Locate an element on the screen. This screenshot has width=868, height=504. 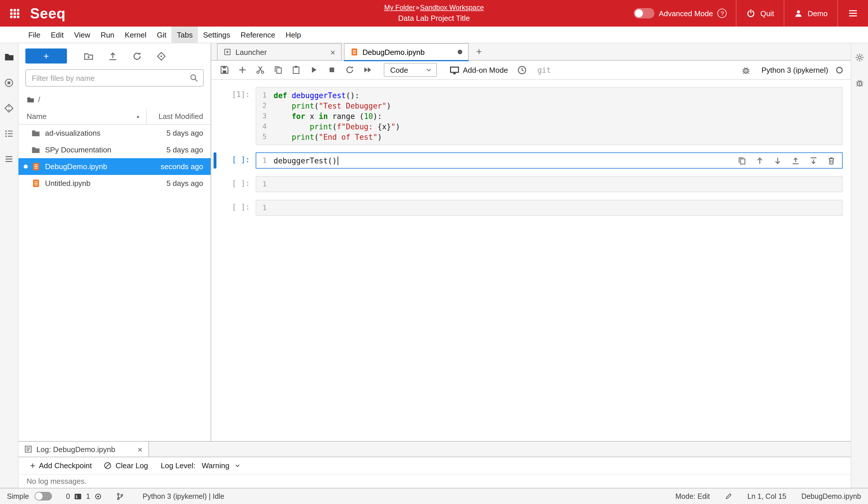
clear-log-button: Clear Log is located at coordinates (126, 466).